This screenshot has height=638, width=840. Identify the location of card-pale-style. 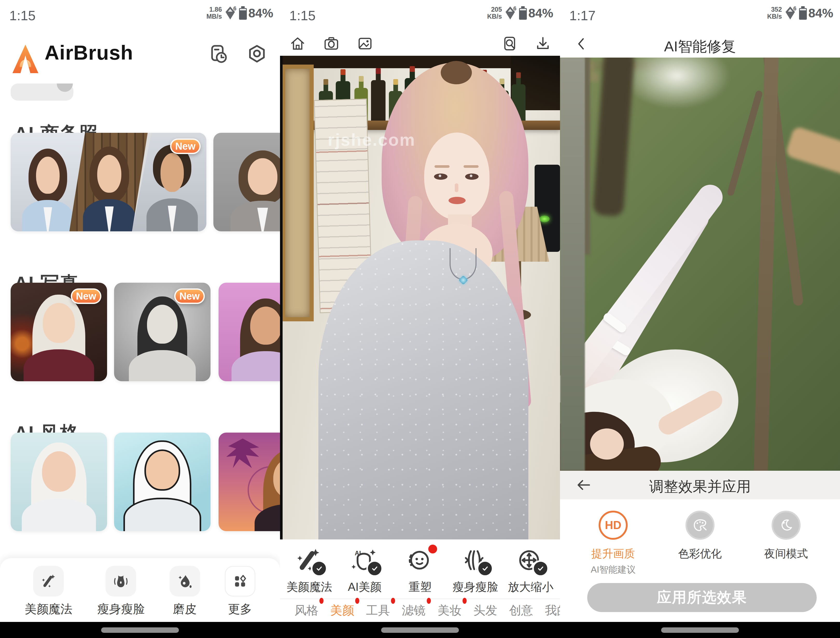
(59, 482).